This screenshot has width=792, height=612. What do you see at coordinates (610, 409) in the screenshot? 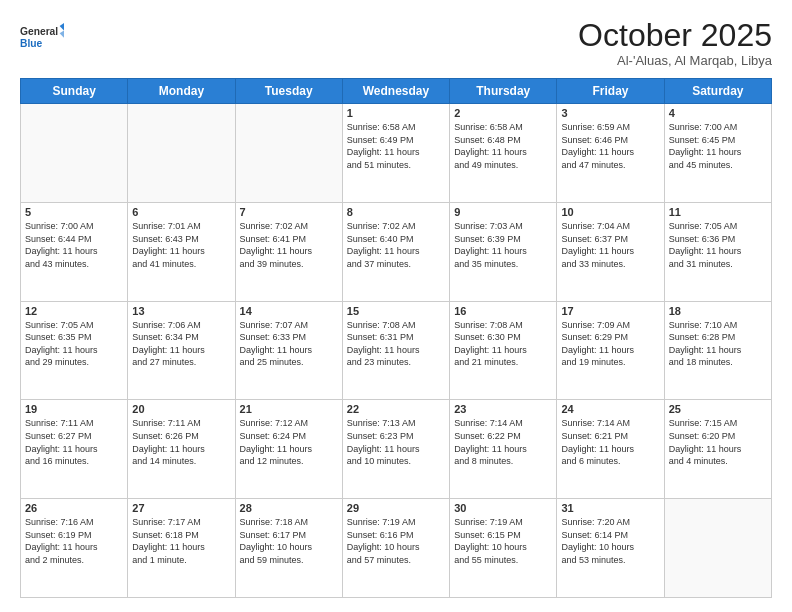
I see `day-number: 24` at bounding box center [610, 409].